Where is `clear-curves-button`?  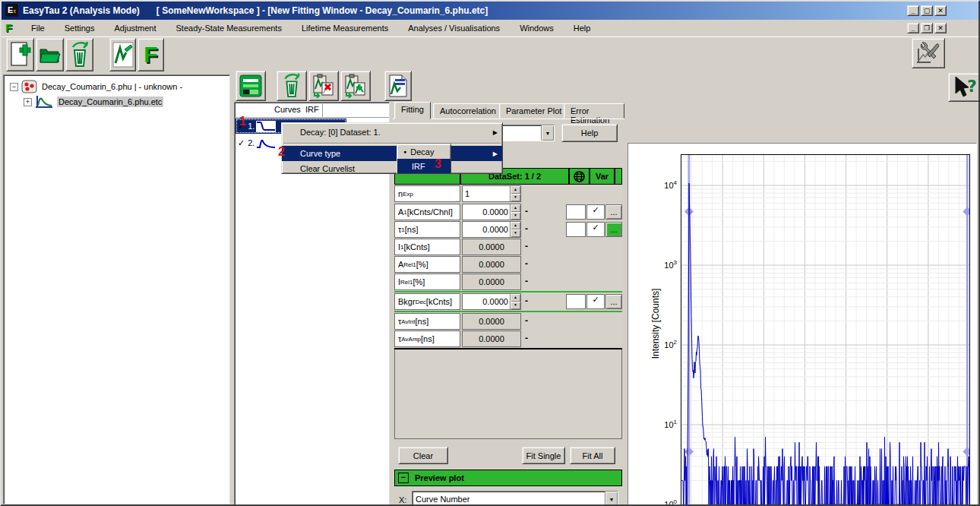 clear-curves-button is located at coordinates (292, 86).